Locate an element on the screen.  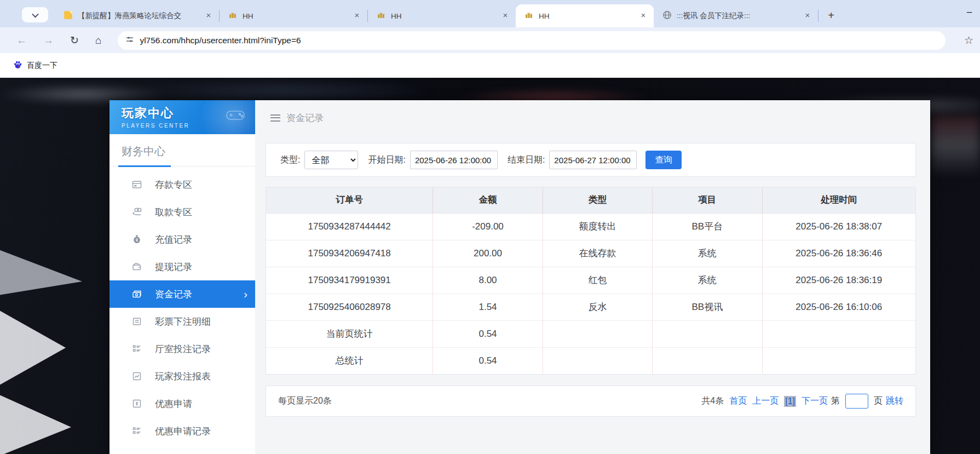
sidebar-item-label: 优惠申请记录 is located at coordinates (183, 432).